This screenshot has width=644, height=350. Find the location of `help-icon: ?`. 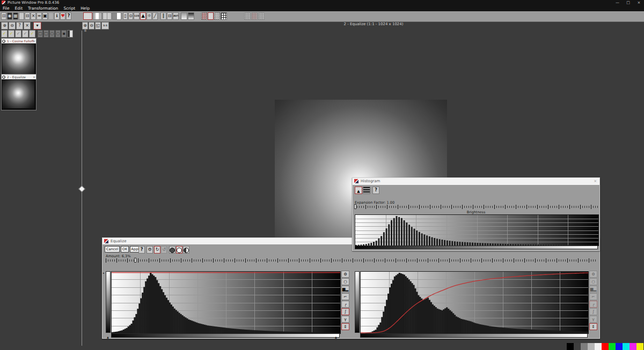

help-icon: ? is located at coordinates (69, 16).